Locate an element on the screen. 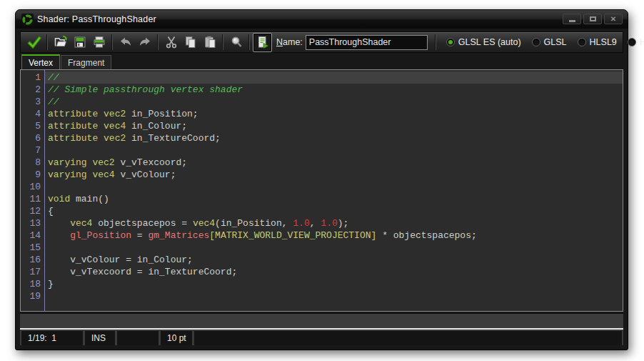 The width and height of the screenshot is (644, 361). load-script-button is located at coordinates (263, 43).